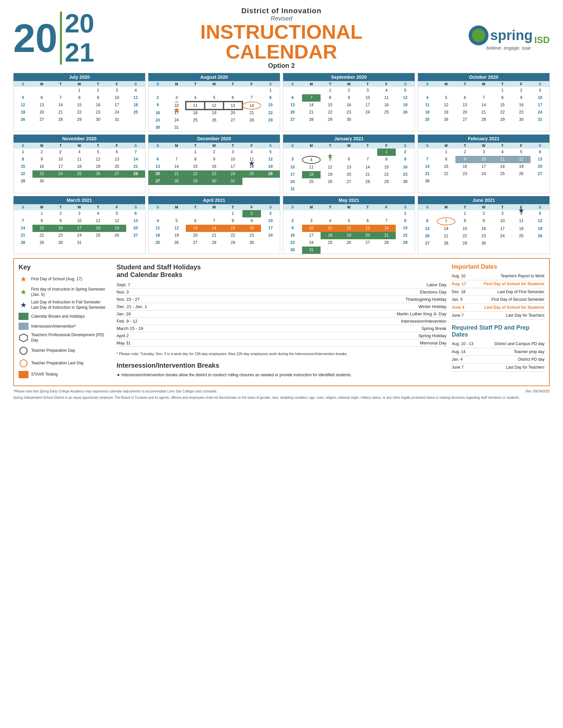  Describe the element at coordinates (233, 181) in the screenshot. I see `day-31: 31` at that location.